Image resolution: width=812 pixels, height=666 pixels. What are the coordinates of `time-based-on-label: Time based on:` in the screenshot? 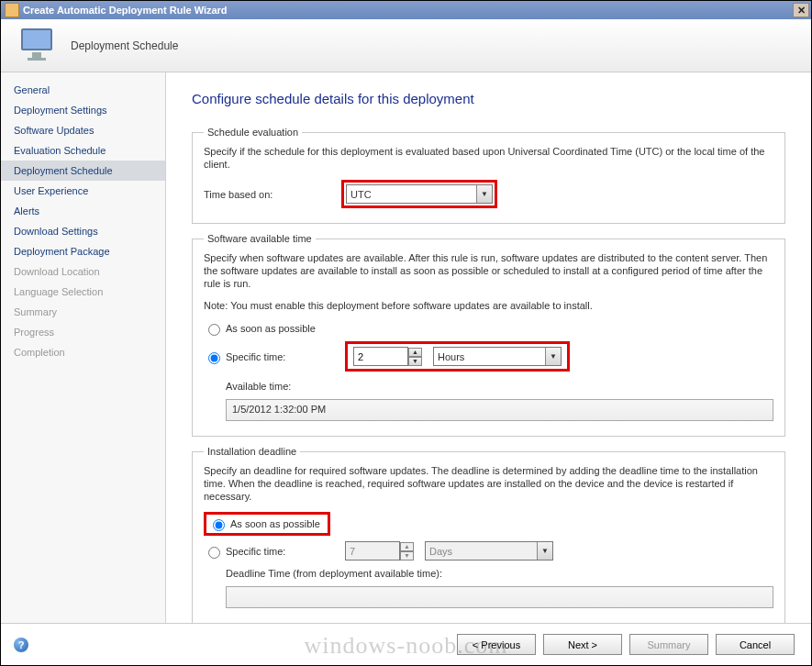 It's located at (273, 194).